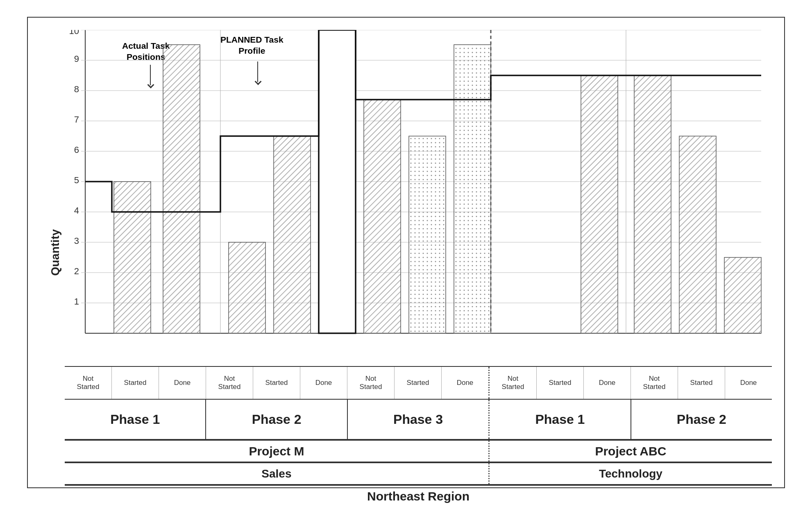 This screenshot has height=505, width=812. I want to click on xlbl-pm-p2-ns: NotStarted, so click(229, 383).